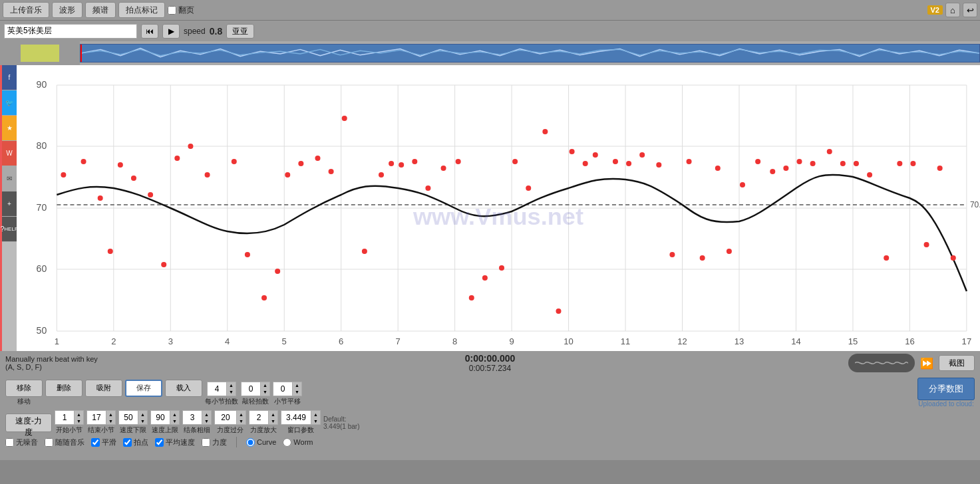 Image resolution: width=980 pixels, height=484 pixels. I want to click on mail-button: ✉, so click(9, 179).